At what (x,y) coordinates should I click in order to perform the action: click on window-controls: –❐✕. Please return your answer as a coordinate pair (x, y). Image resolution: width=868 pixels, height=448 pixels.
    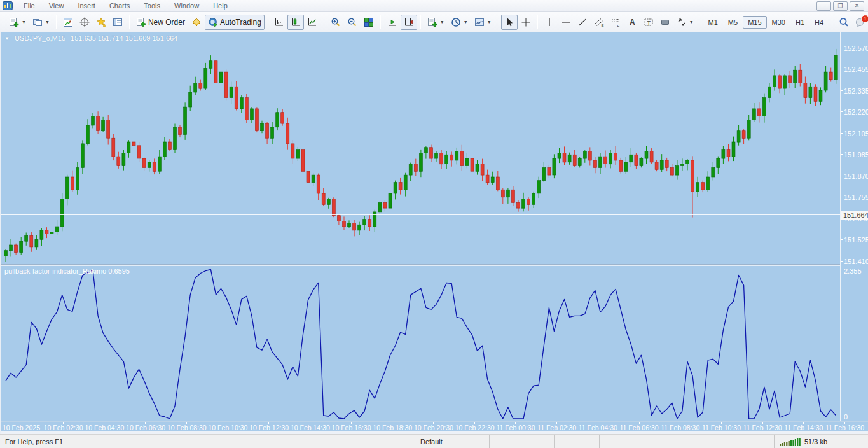
    Looking at the image, I should click on (842, 6).